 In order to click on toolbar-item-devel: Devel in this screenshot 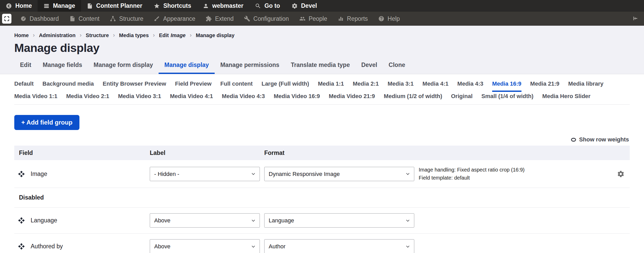, I will do `click(304, 6)`.